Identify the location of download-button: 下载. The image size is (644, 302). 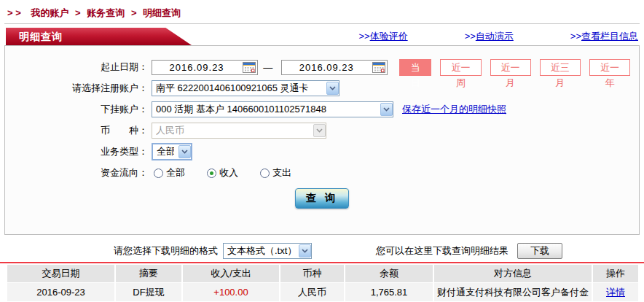
(540, 251).